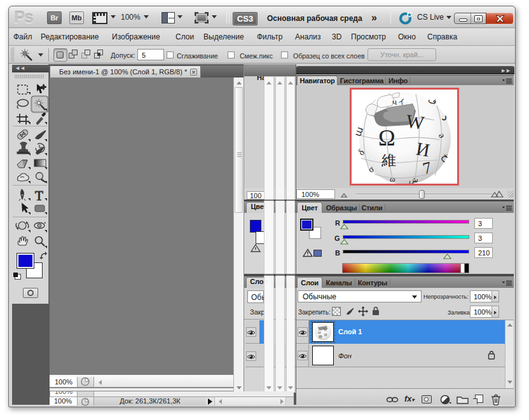 Image resolution: width=529 pixels, height=420 pixels. What do you see at coordinates (413, 179) in the screenshot?
I see `svg-text: ش` at bounding box center [413, 179].